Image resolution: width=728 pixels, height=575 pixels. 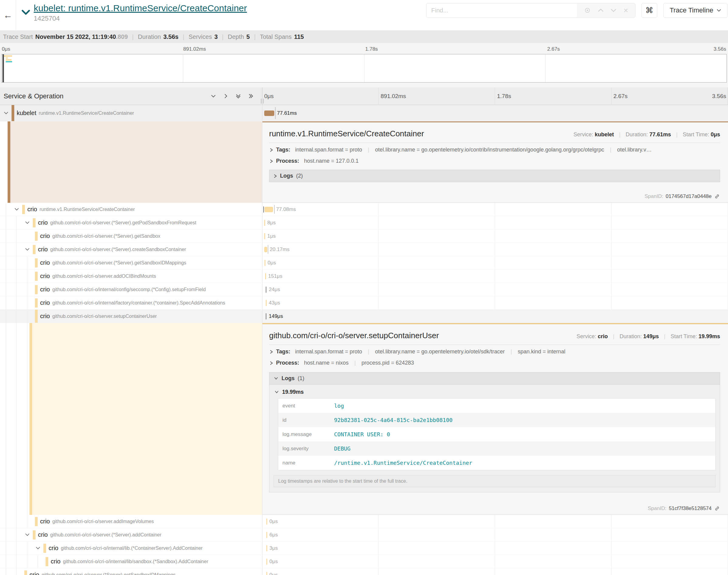 What do you see at coordinates (364, 68) in the screenshot?
I see `minimap-canvas` at bounding box center [364, 68].